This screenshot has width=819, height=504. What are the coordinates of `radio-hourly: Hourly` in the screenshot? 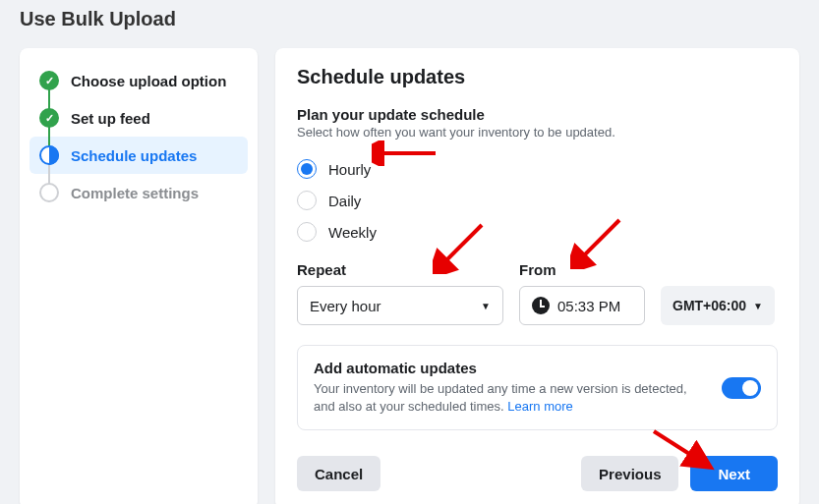 It's located at (537, 169).